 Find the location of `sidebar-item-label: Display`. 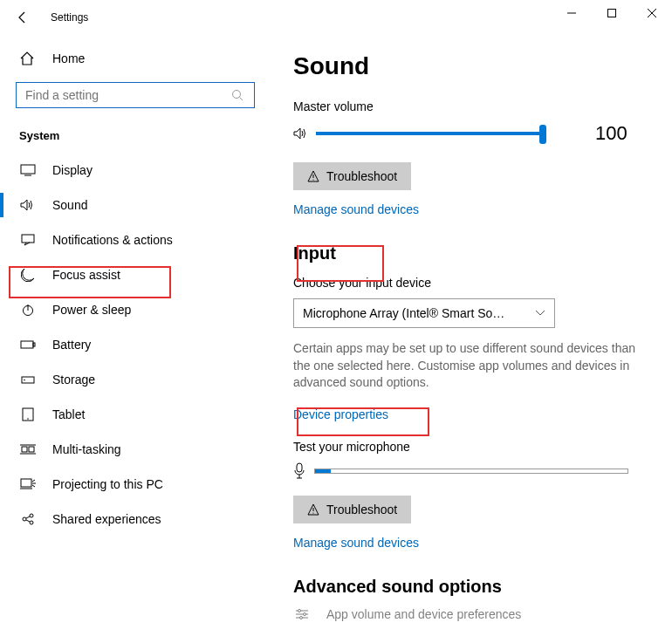

sidebar-item-label: Display is located at coordinates (72, 170).